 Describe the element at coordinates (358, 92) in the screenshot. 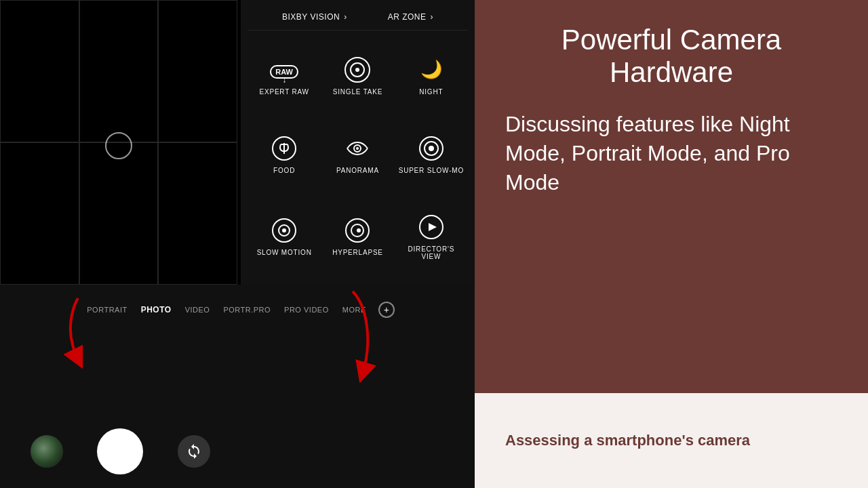

I see `single-take-label: SINGLE TAKE` at that location.